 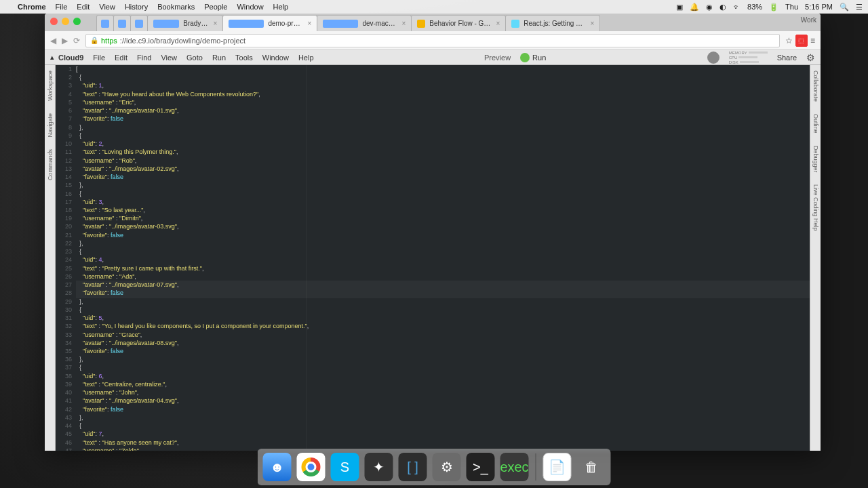 What do you see at coordinates (219, 58) in the screenshot?
I see `ide-menu-item: Run` at bounding box center [219, 58].